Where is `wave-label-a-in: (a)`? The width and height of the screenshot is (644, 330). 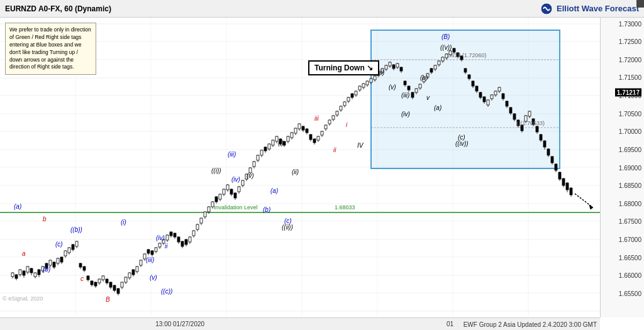 wave-label-a-in: (a) is located at coordinates (438, 108).